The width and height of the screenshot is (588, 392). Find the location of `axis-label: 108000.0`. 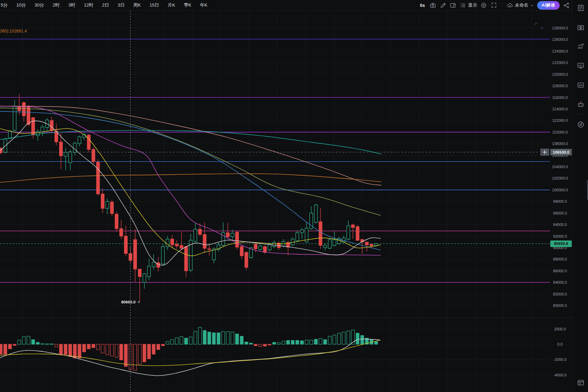

axis-label: 108000.0 is located at coordinates (560, 144).